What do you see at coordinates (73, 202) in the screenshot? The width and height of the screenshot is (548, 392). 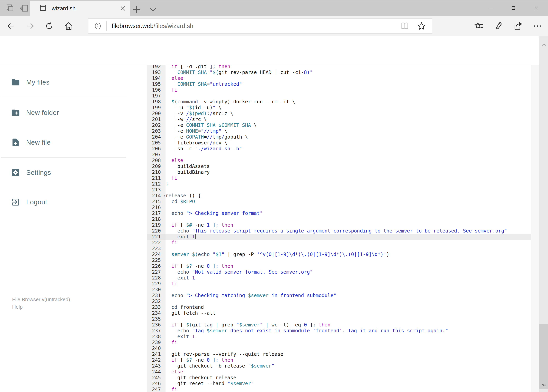 I see `sidebar-item-logout: Logout` at bounding box center [73, 202].